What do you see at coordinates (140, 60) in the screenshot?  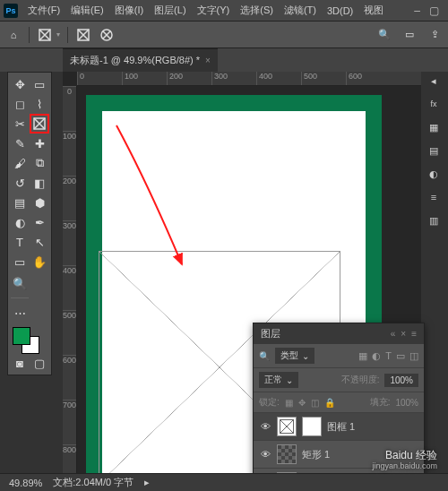 I see `document-tab: 未标题-1 @ 49.9%(RGB/8#) * ×` at bounding box center [140, 60].